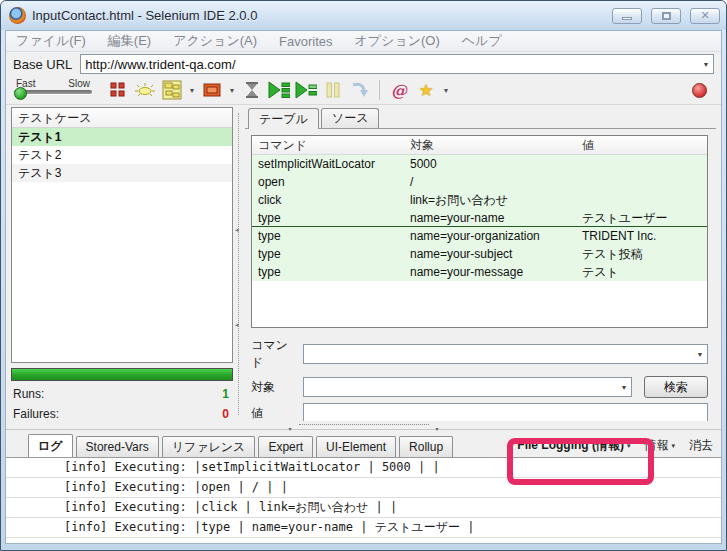 The image size is (727, 551). What do you see at coordinates (145, 90) in the screenshot?
I see `highlight-icon` at bounding box center [145, 90].